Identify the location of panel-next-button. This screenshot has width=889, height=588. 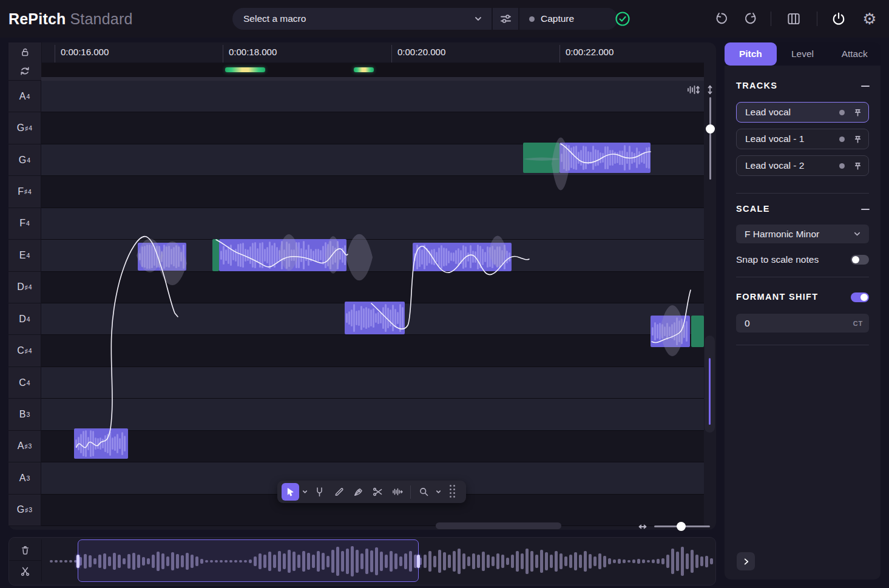
(746, 561).